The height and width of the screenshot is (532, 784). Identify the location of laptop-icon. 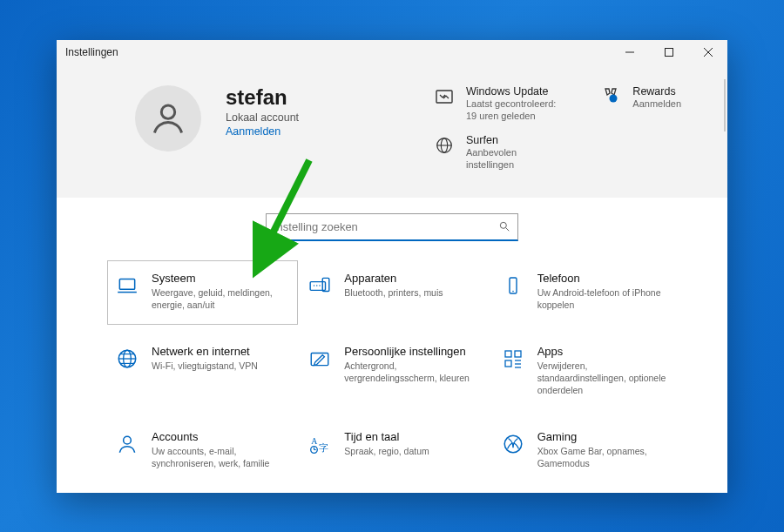
(127, 286).